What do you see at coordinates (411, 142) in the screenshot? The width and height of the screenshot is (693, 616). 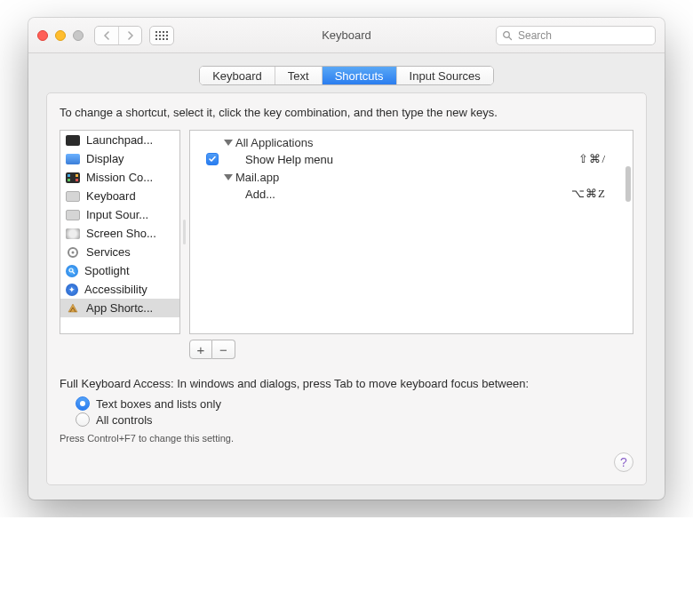 I see `group-all-applications: All Applications` at bounding box center [411, 142].